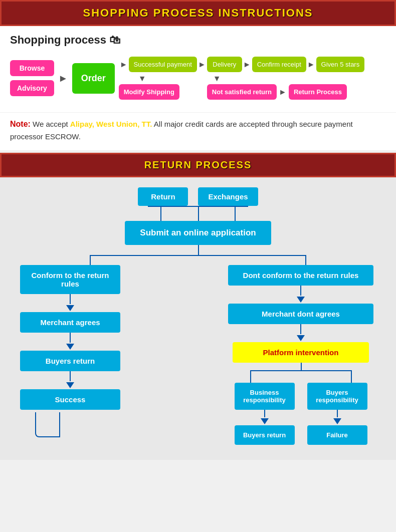  I want to click on browse-box: Browse, so click(32, 68).